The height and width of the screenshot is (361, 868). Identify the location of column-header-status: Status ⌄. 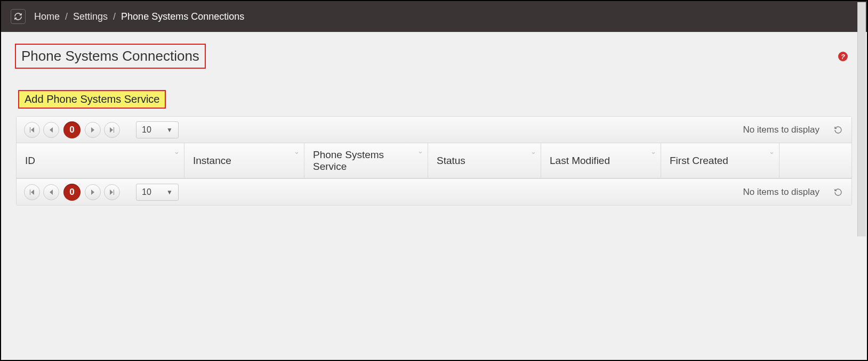
(485, 161).